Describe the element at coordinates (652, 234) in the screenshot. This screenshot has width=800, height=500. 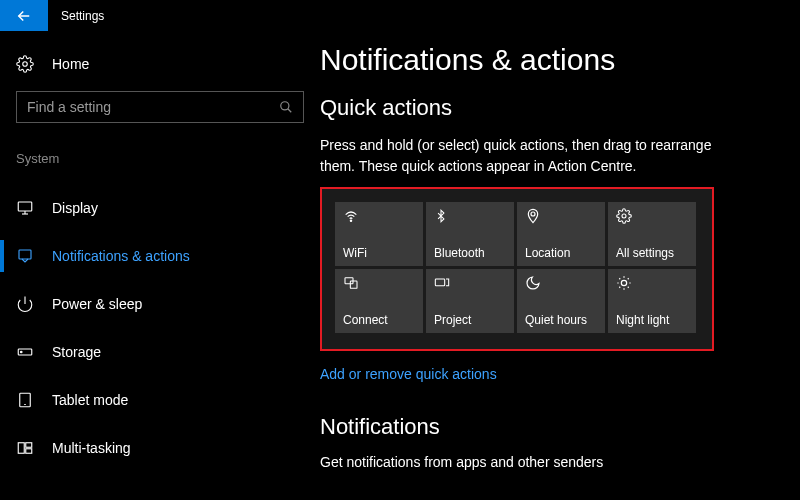
I see `tile-all-settings: All settings` at that location.